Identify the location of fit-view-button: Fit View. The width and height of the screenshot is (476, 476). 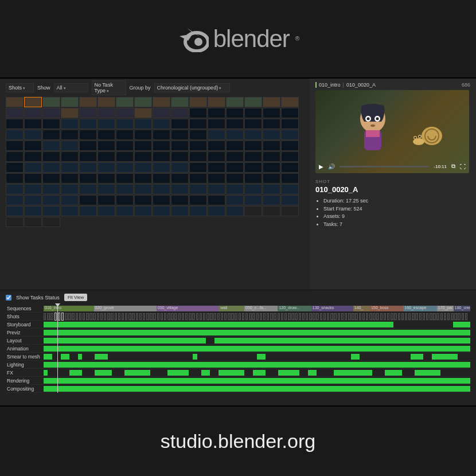
(76, 297).